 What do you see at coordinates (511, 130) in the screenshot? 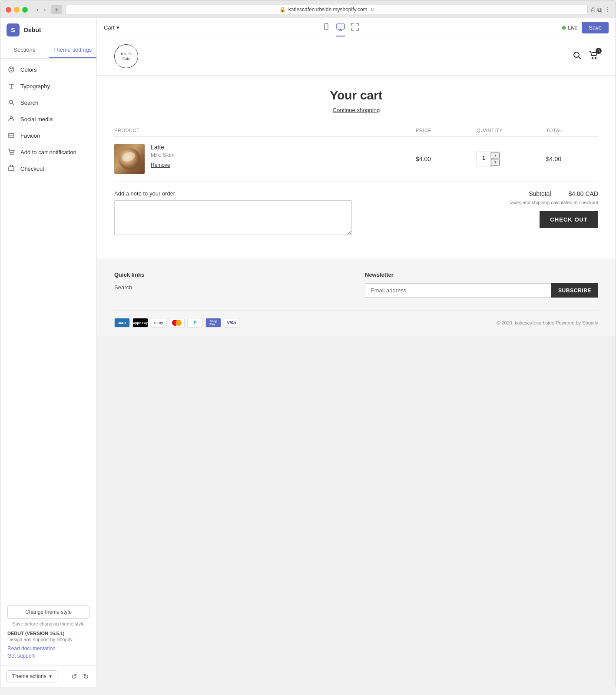
I see `col-quantity: QUANTITY` at bounding box center [511, 130].